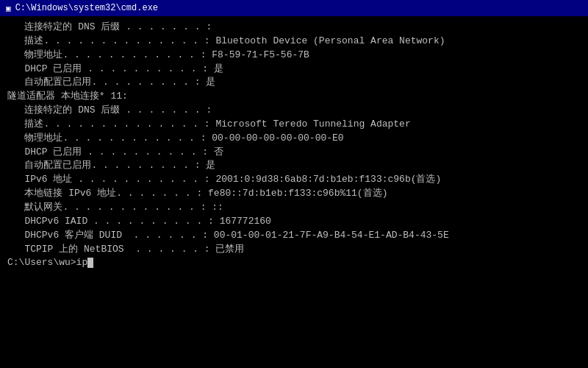  Describe the element at coordinates (294, 69) in the screenshot. I see `terminal-line: DHCP 已启用 . . . . . . . . . . : 是` at that location.